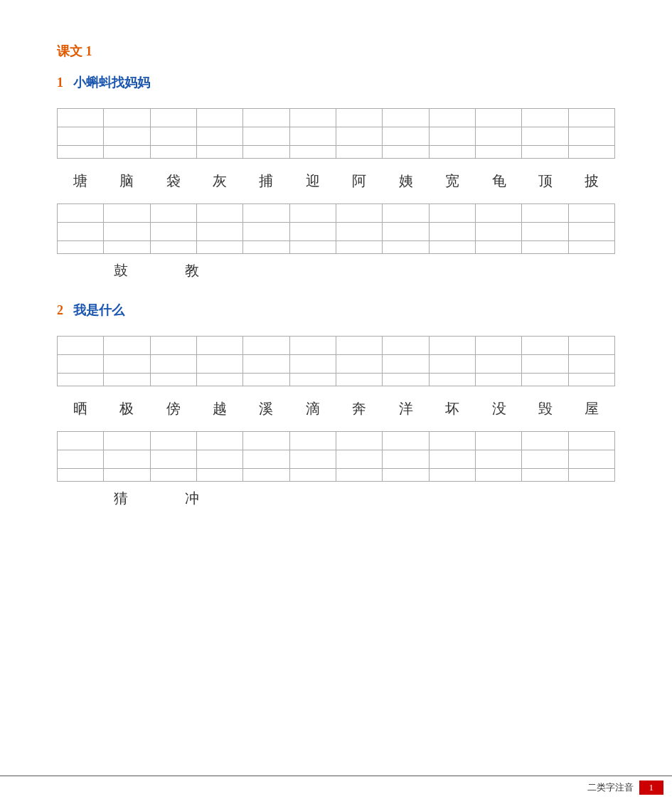 This screenshot has width=672, height=799. Describe the element at coordinates (313, 408) in the screenshot. I see `char-滴: 滴` at that location.